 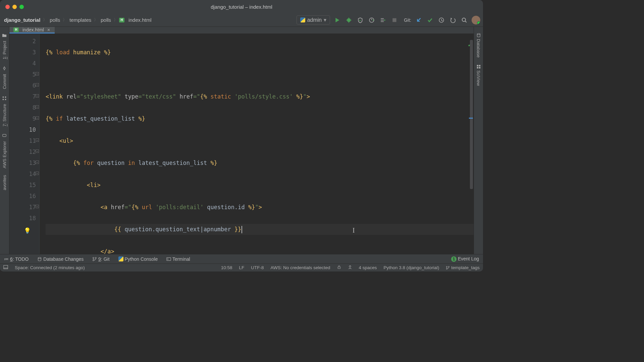 What do you see at coordinates (394, 20) in the screenshot?
I see `stop-button` at bounding box center [394, 20].